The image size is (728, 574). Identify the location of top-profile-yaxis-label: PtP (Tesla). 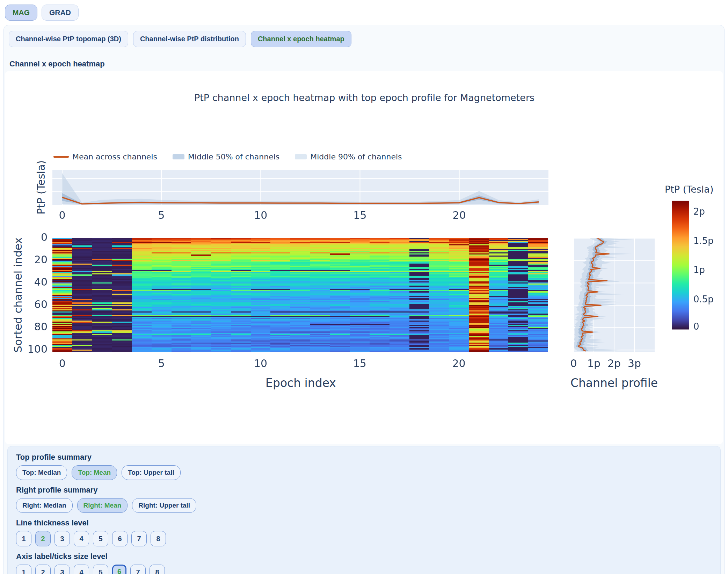
(41, 187).